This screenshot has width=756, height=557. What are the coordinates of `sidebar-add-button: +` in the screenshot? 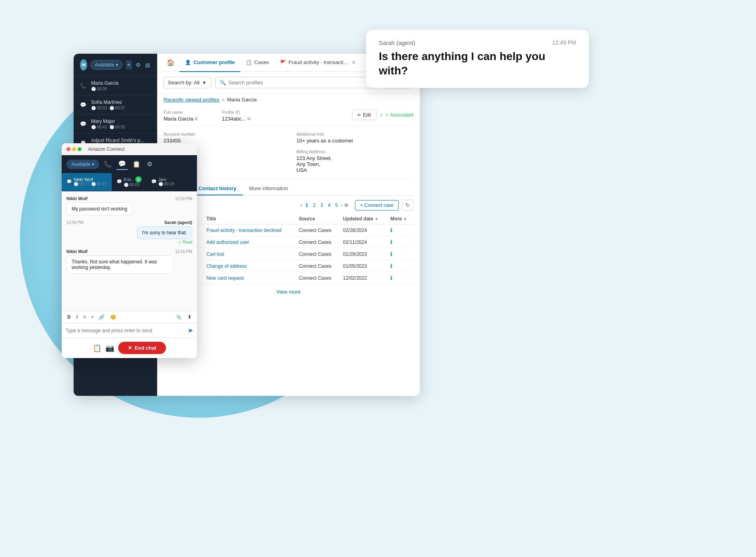 It's located at (129, 65).